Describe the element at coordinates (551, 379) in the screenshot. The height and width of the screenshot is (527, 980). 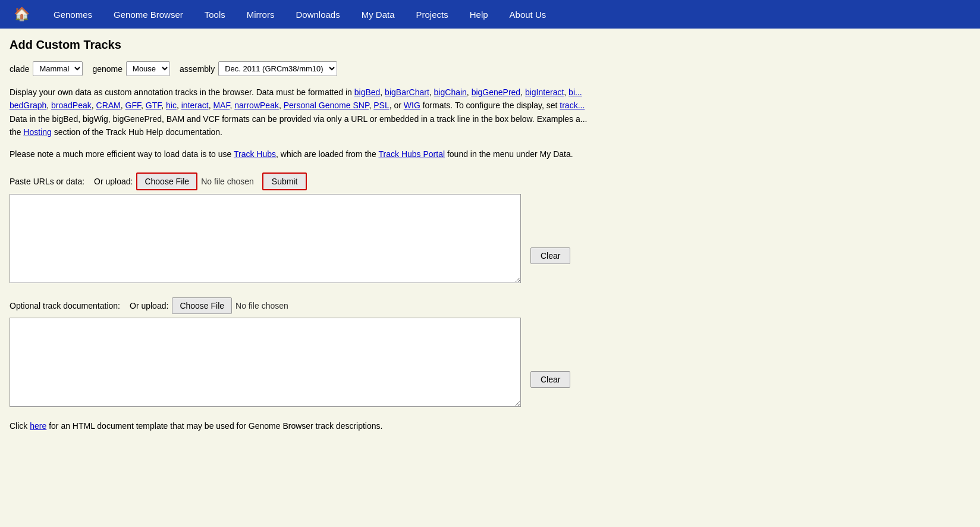
I see `clear-button-2: Clear` at that location.